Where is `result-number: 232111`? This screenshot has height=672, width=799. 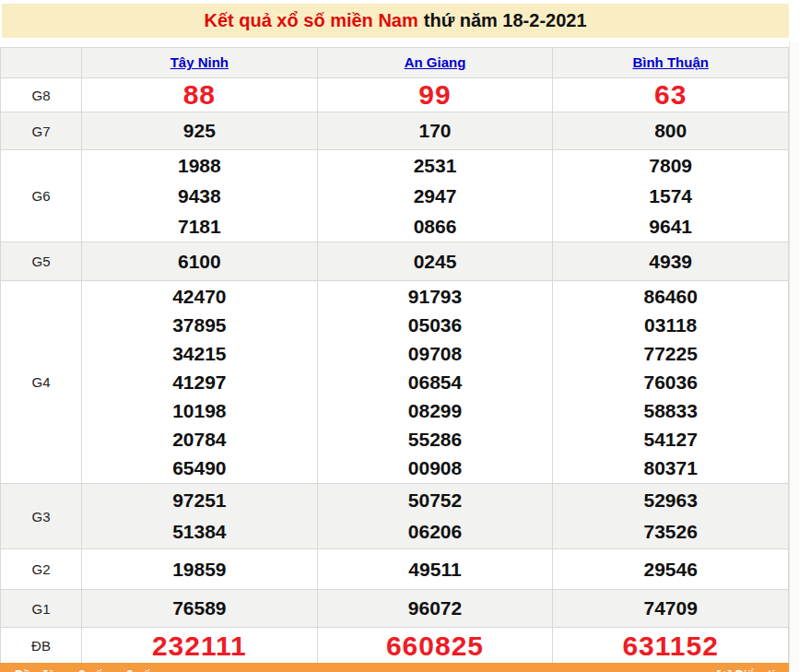
result-number: 232111 is located at coordinates (199, 646).